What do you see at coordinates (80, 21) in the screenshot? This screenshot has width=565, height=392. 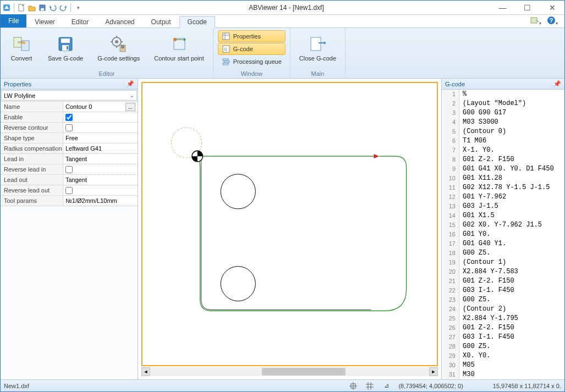 I see `tab-editor: Editor` at bounding box center [80, 21].